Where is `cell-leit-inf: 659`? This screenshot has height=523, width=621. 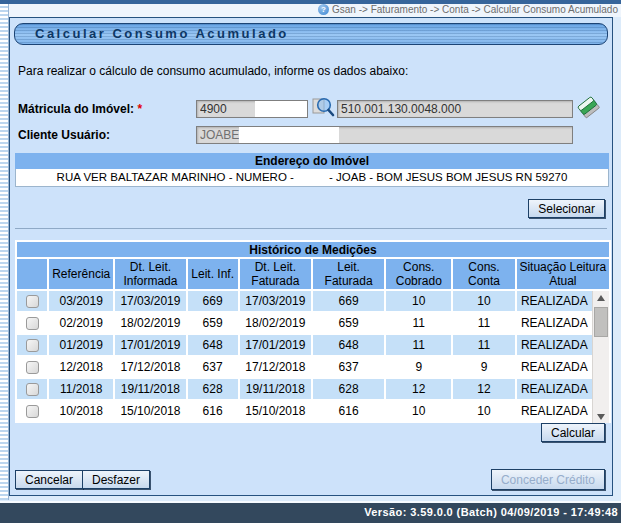
cell-leit-inf: 659 is located at coordinates (213, 323).